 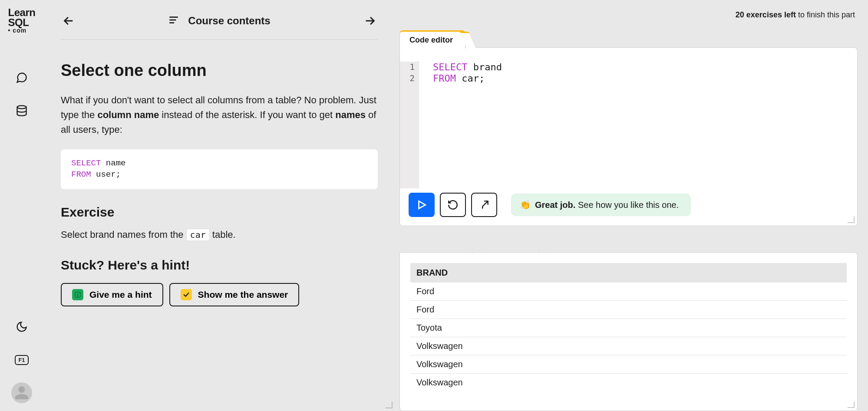 I want to click on check-icon, so click(x=186, y=295).